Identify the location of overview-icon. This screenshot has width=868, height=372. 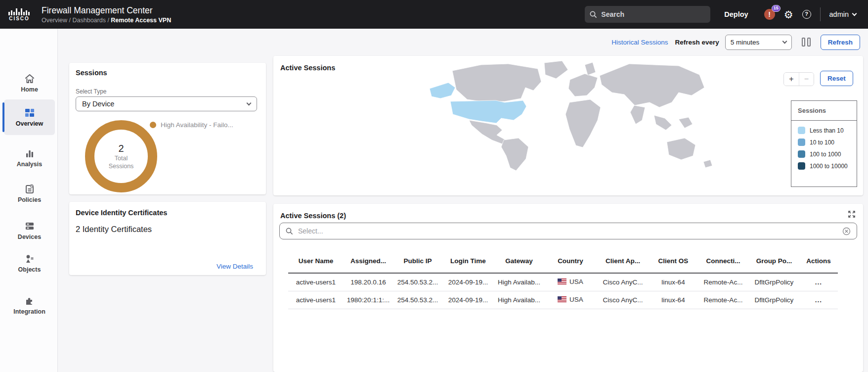
(30, 113).